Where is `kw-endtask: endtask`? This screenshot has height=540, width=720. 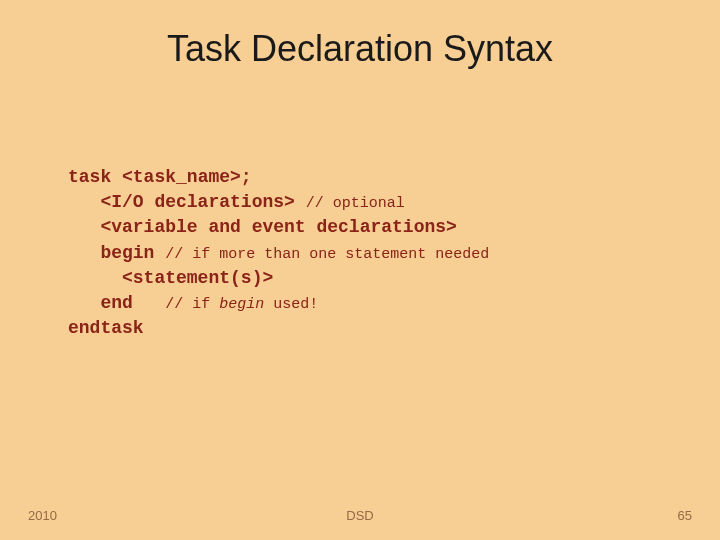
kw-endtask: endtask is located at coordinates (106, 328).